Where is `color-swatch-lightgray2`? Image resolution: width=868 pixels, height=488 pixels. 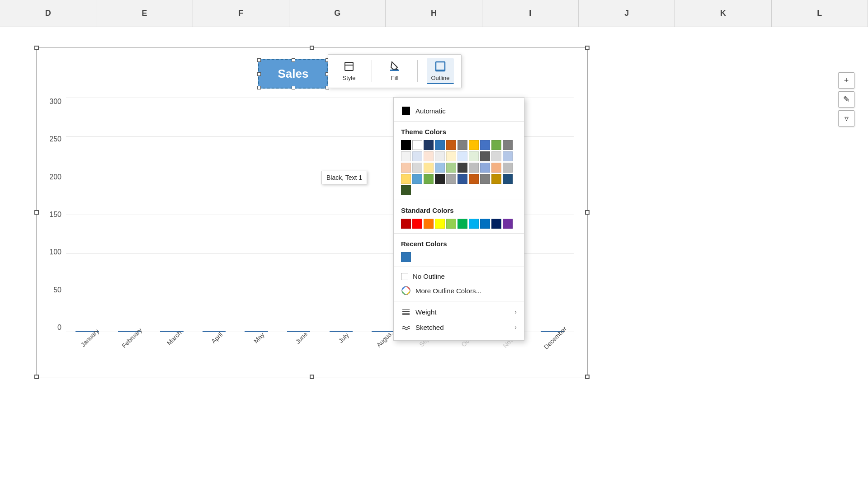
color-swatch-lightgray2 is located at coordinates (440, 156).